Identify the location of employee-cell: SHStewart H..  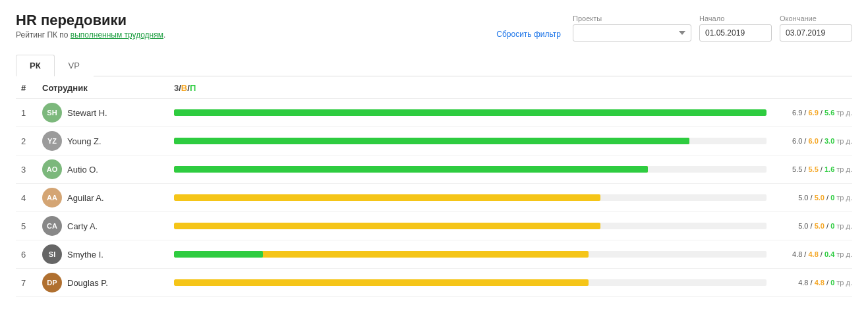
(103, 113).